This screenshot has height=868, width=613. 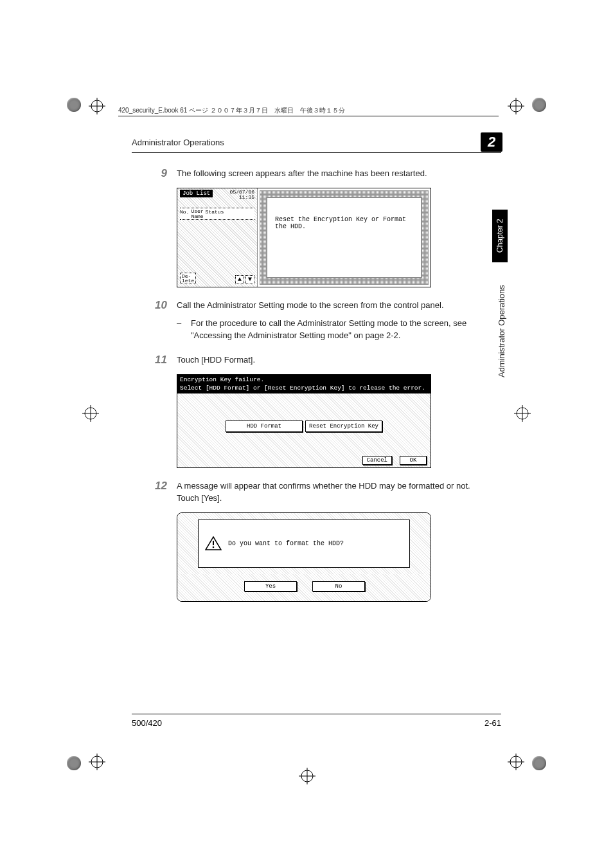 I want to click on job-list-tab: Job List, so click(x=197, y=194).